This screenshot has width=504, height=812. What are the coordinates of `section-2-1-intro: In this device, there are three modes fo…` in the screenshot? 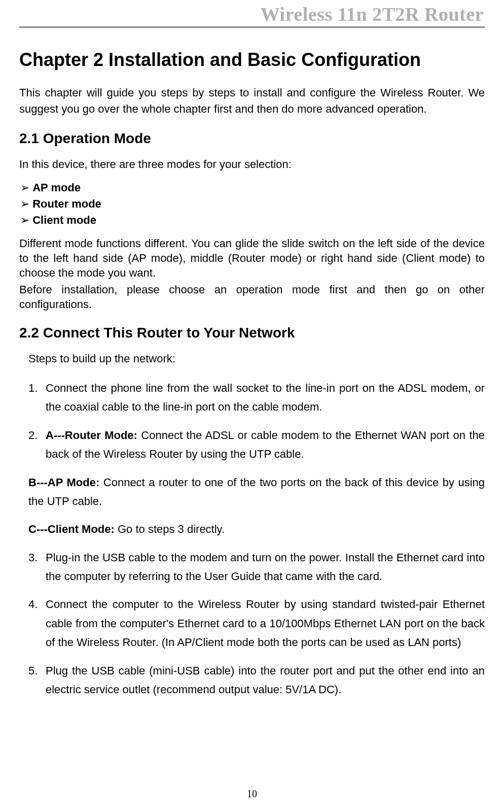 It's located at (252, 164).